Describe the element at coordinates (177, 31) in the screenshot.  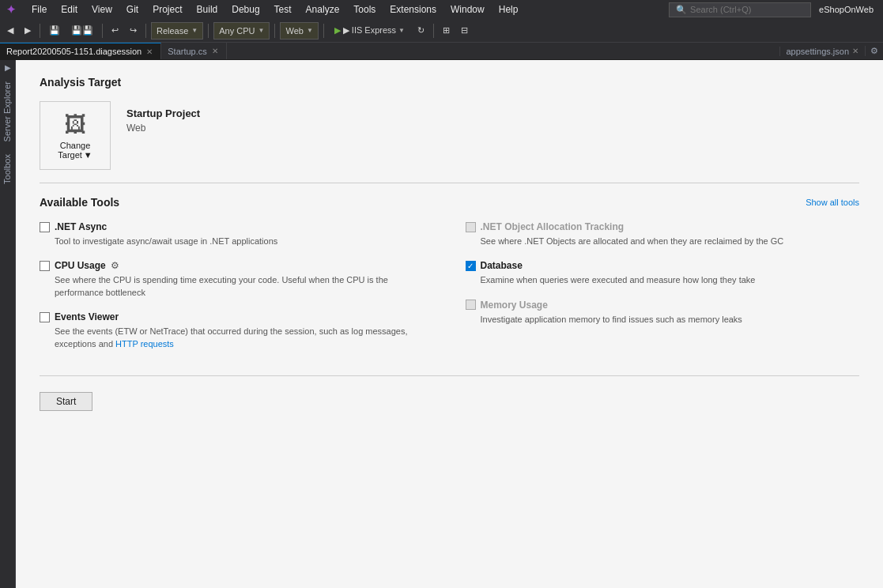
I see `configuration-dropdown: Release ▼` at that location.